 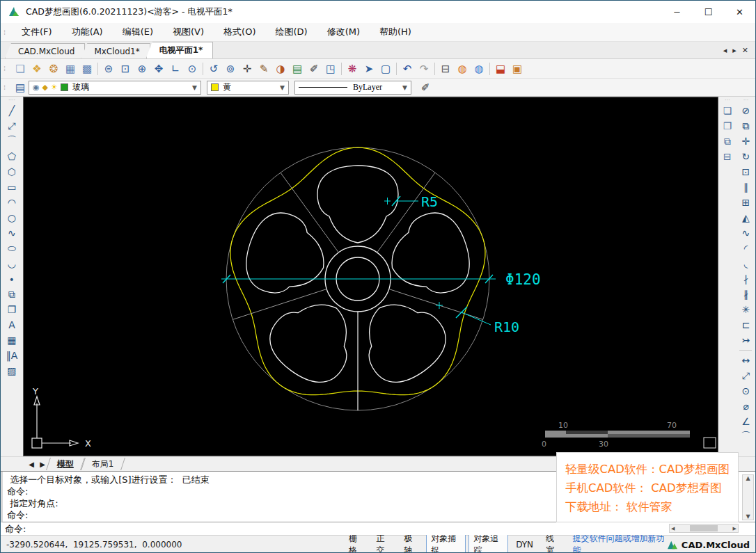 I want to click on polyline-icon: ⌒, so click(x=12, y=141).